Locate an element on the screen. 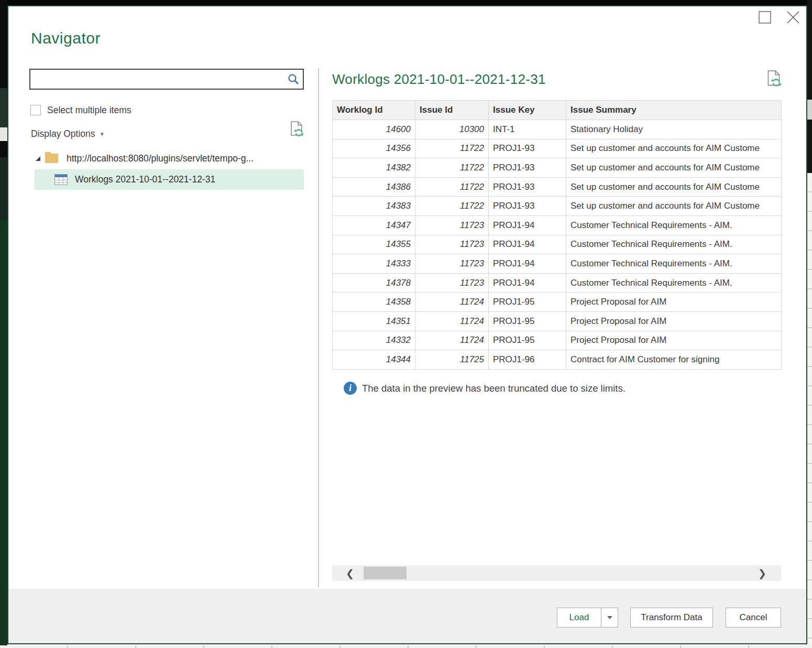 Image resolution: width=812 pixels, height=648 pixels. table-row: 1438211722PROJ1-93Set up customer and ac… is located at coordinates (557, 168).